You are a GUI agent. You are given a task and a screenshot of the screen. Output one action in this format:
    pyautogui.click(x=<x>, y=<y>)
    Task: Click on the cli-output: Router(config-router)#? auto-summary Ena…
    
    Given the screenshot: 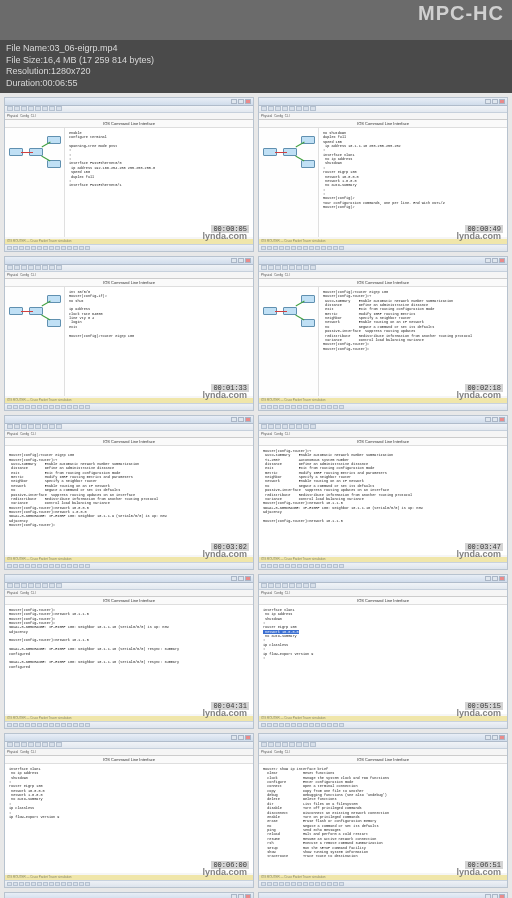 What is the action you would take?
    pyautogui.click(x=383, y=500)
    